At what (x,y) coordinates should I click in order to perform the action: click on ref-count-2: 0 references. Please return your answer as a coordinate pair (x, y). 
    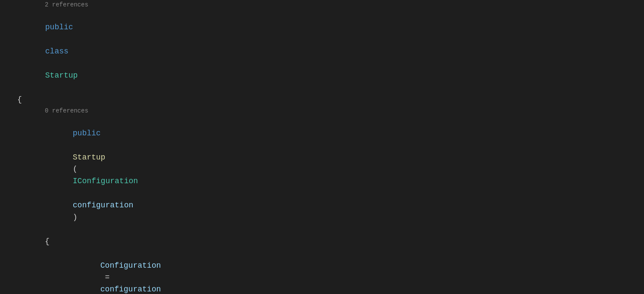
    Looking at the image, I should click on (48, 111).